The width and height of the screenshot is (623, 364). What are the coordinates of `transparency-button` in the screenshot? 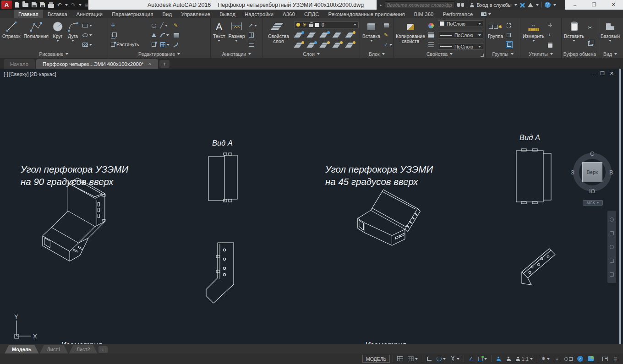 It's located at (432, 45).